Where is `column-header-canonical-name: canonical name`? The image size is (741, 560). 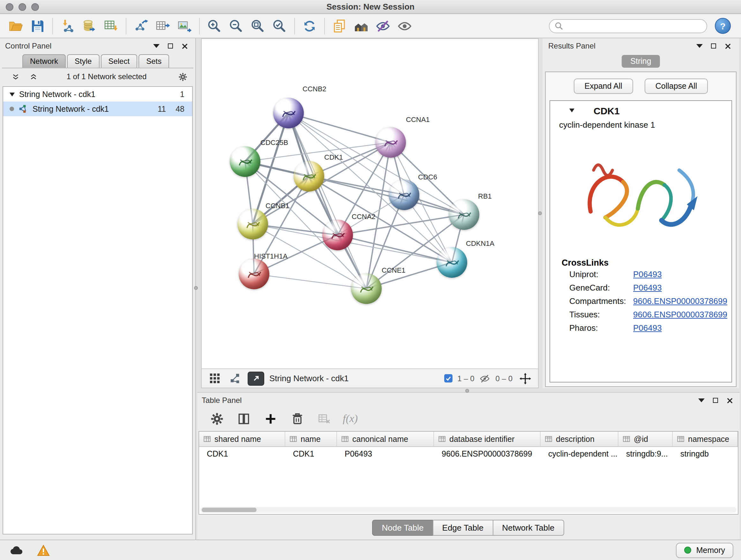 column-header-canonical-name: canonical name is located at coordinates (386, 439).